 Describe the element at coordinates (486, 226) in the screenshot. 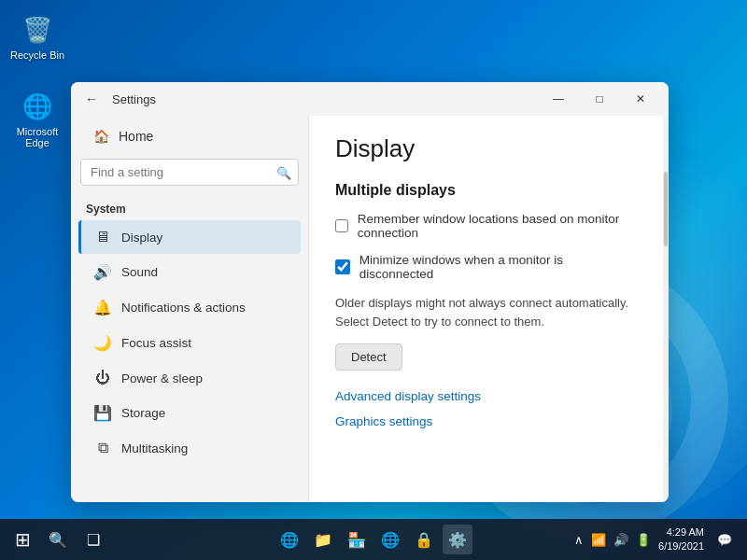

I see `checkbox-row-1: Remember window locations based on monit…` at that location.